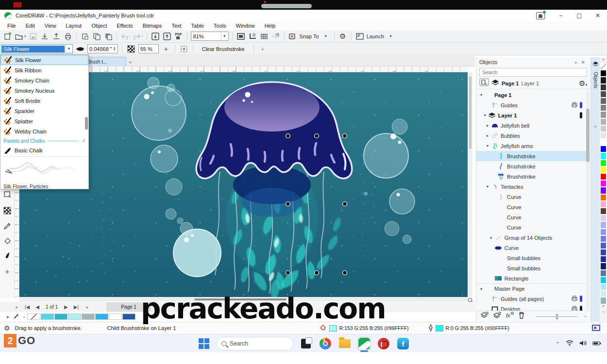 This screenshot has height=364, width=607. Describe the element at coordinates (603, 313) in the screenshot. I see `palette-expand-icon: »` at that location.